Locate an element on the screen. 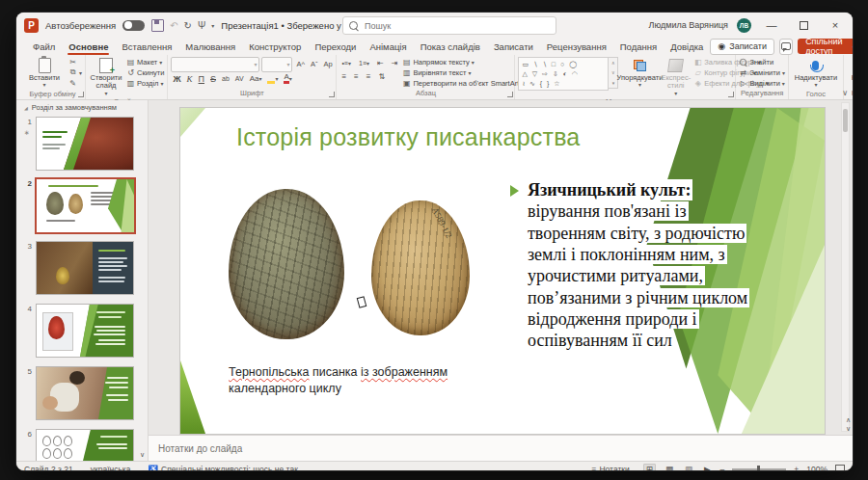 The width and height of the screenshot is (868, 480). slide-sorter-view-button: ▦ is located at coordinates (669, 468).